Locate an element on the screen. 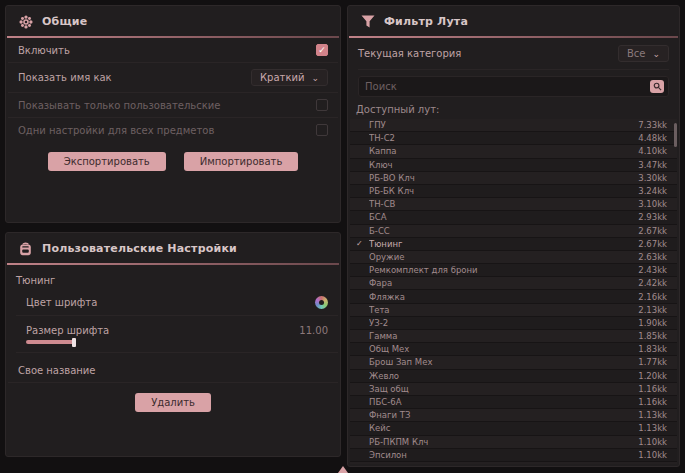  export-button: Экспортировать is located at coordinates (107, 162).